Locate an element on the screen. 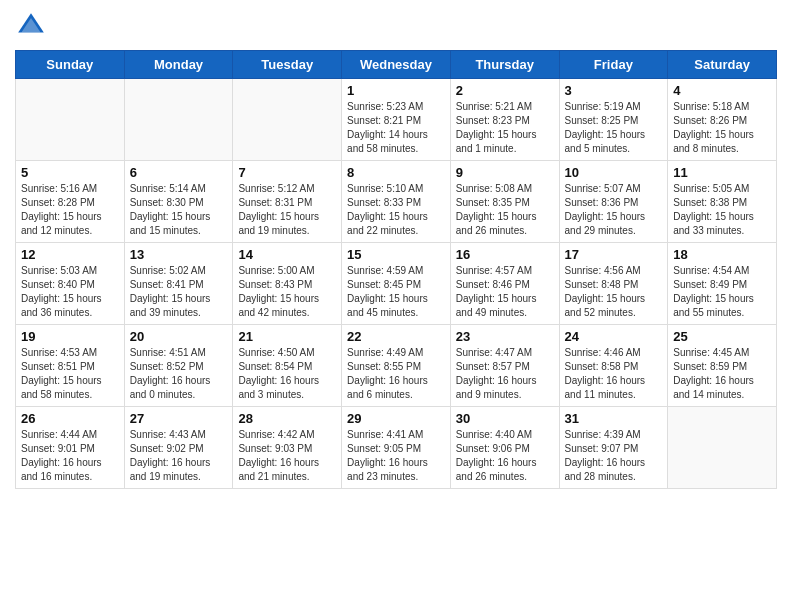 This screenshot has height=612, width=792. calendar-day-29: 29Sunrise: 4:41 AMSunset: 9:05 PMDayligh… is located at coordinates (396, 448).